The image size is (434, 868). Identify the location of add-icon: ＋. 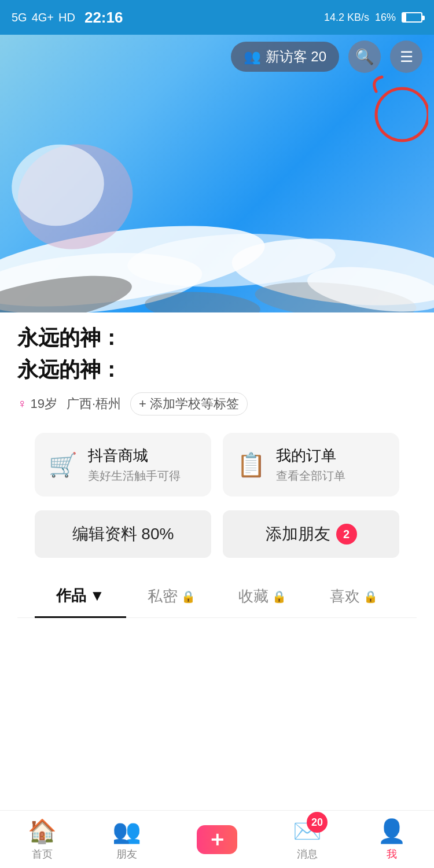
(217, 839).